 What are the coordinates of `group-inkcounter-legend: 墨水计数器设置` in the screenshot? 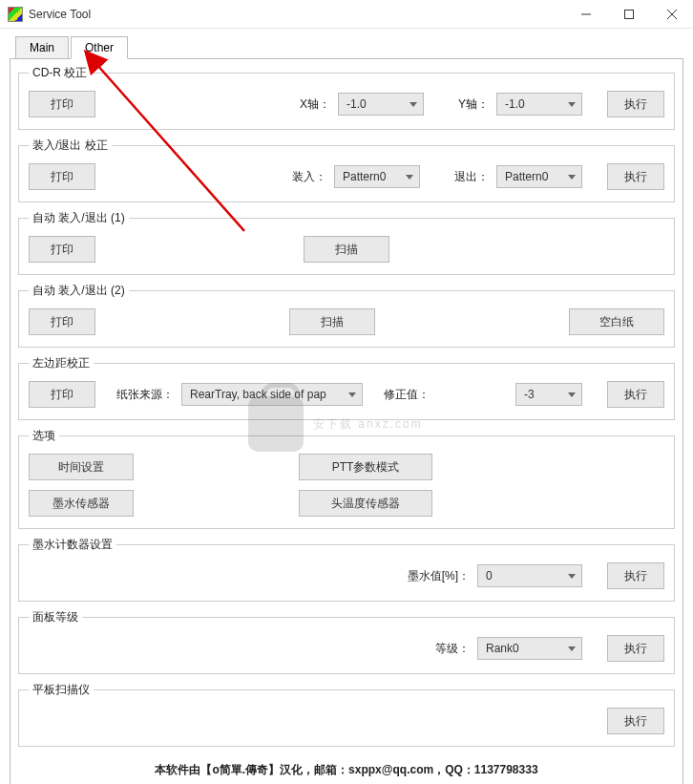 It's located at (73, 544).